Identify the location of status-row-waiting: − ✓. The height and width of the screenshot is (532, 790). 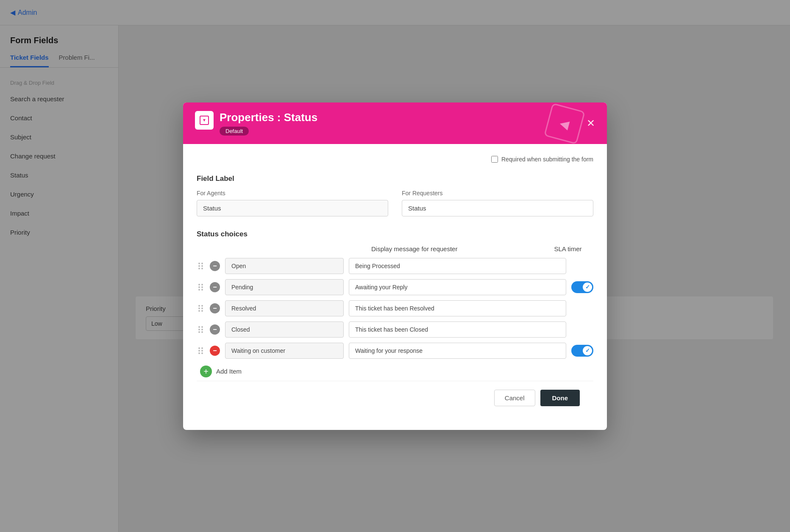
(395, 351).